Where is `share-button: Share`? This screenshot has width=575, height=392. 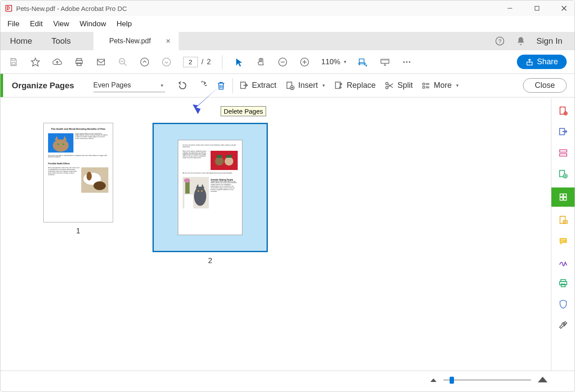 share-button: Share is located at coordinates (542, 62).